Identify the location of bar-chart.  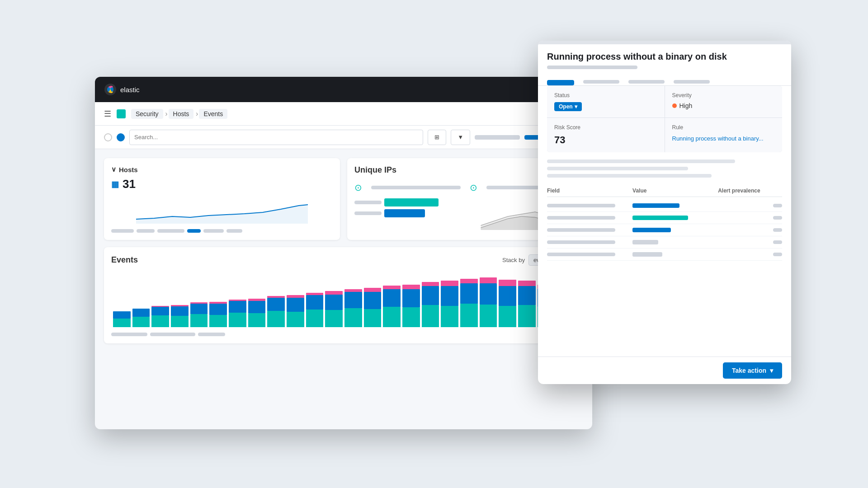
(344, 300).